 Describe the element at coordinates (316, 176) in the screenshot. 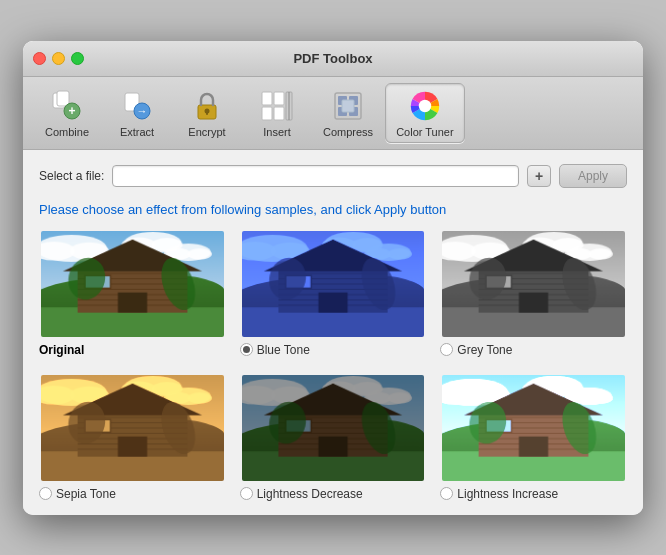

I see `file-input` at that location.